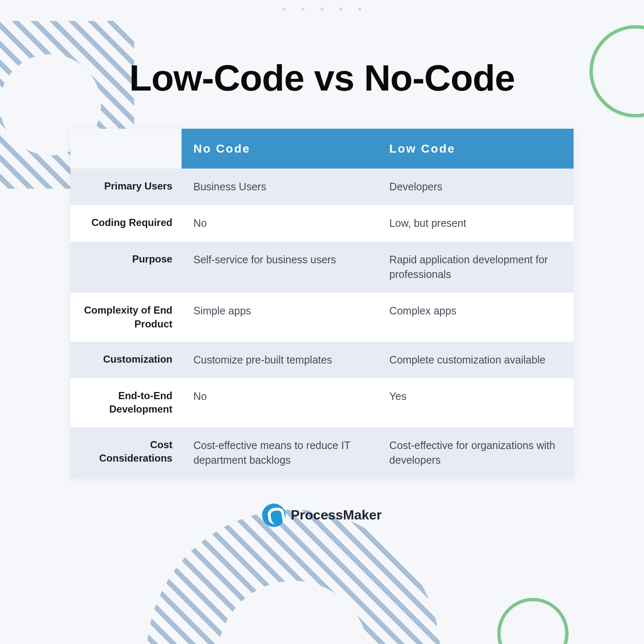  I want to click on table-row: End-to-End Development No Yes, so click(322, 402).